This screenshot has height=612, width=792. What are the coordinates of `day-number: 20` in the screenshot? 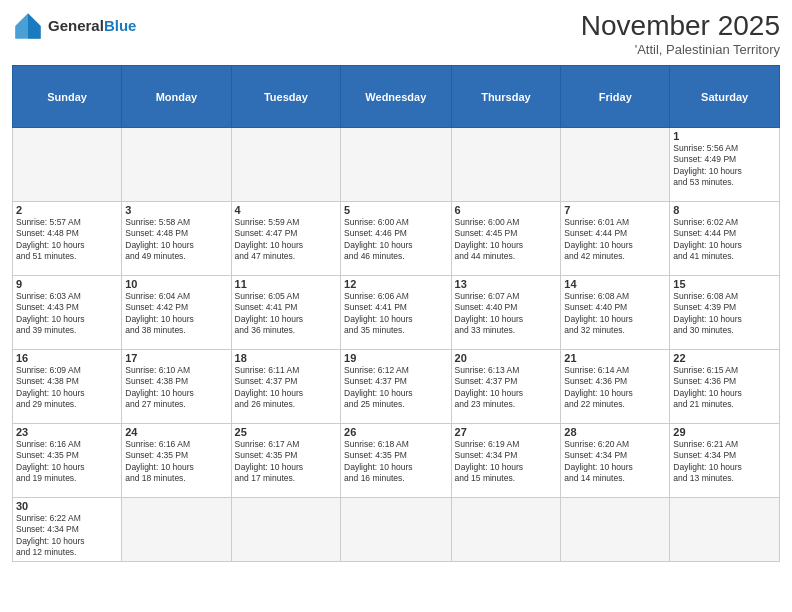 It's located at (506, 358).